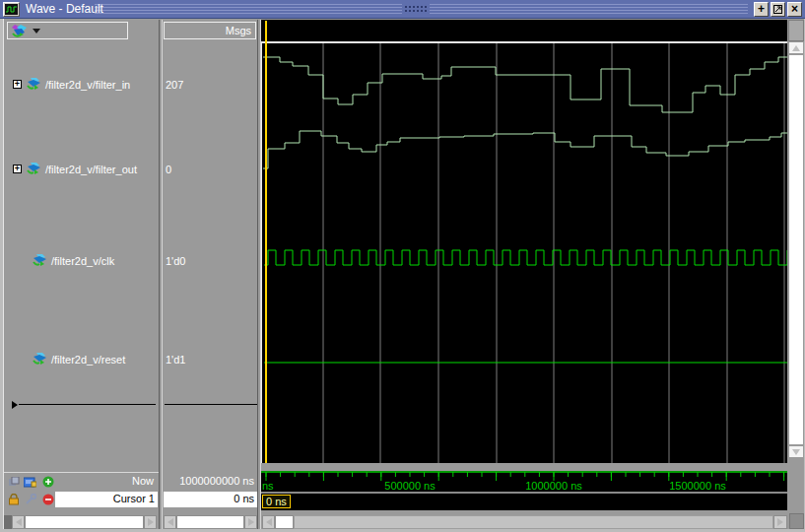 This screenshot has width=805, height=532. What do you see at coordinates (15, 405) in the screenshot?
I see `insertion-pointer-icon` at bounding box center [15, 405].